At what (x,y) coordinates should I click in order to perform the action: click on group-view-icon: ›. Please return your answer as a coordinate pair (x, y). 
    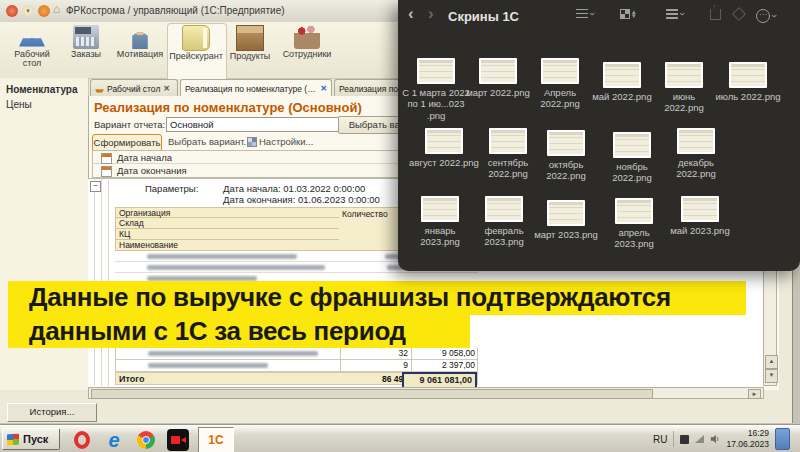
    Looking at the image, I should click on (674, 14).